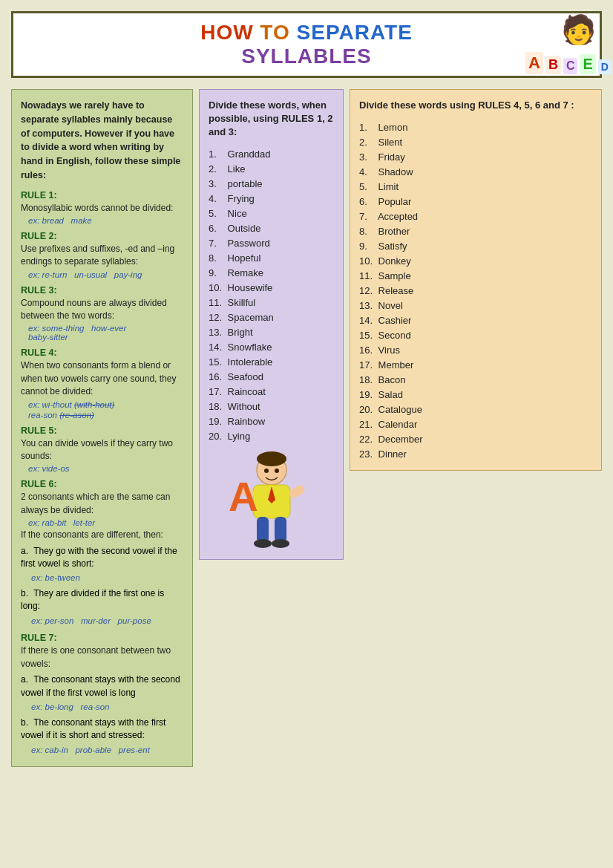  I want to click on rule-7b-label: b., so click(26, 723).